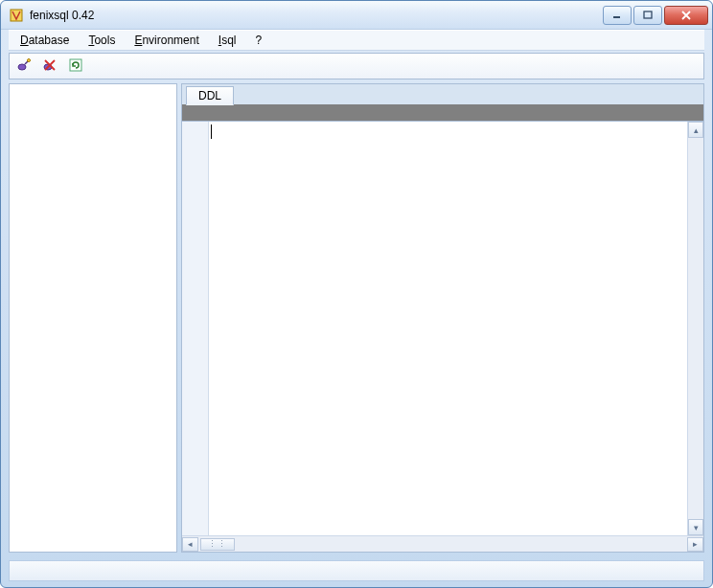 This screenshot has width=713, height=588. I want to click on refresh-icon, so click(76, 67).